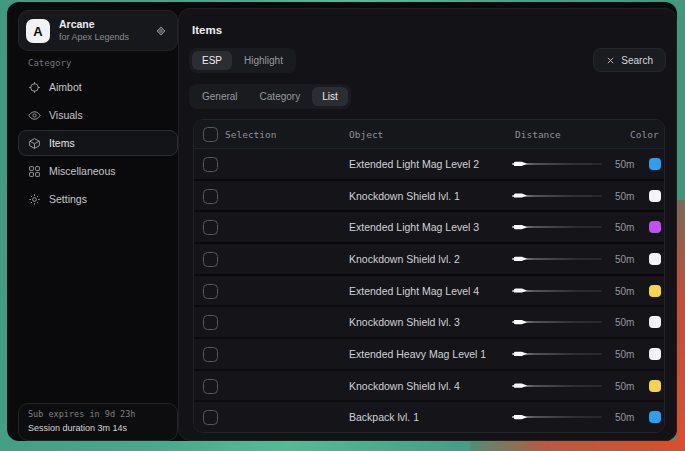 Image resolution: width=685 pixels, height=451 pixels. Describe the element at coordinates (538, 134) in the screenshot. I see `column-distance: Distance` at that location.